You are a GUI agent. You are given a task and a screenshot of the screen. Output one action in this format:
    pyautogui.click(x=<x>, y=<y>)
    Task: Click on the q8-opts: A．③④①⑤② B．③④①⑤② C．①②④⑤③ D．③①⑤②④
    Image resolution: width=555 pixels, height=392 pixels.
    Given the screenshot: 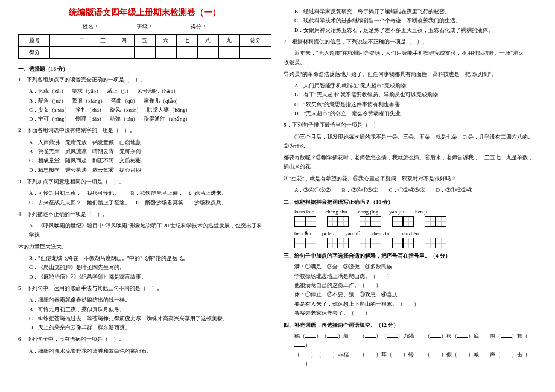 What is the action you would take?
    pyautogui.click(x=416, y=191)
    